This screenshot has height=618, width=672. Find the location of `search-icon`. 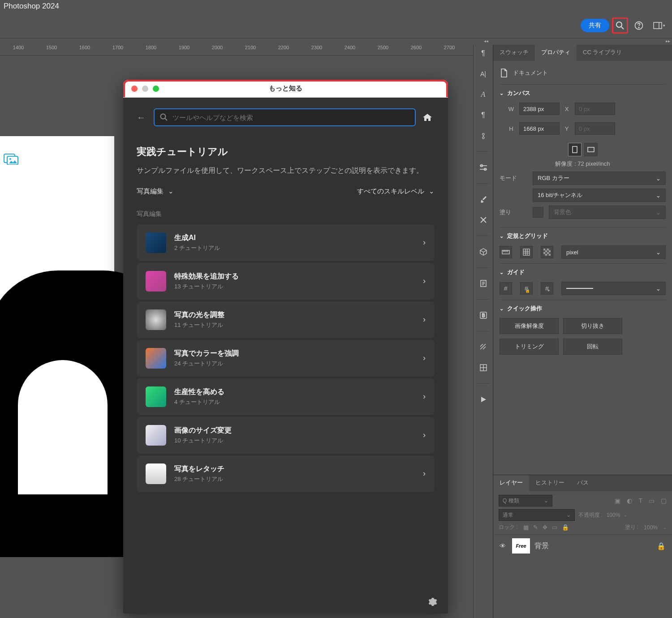

search-icon is located at coordinates (620, 26).